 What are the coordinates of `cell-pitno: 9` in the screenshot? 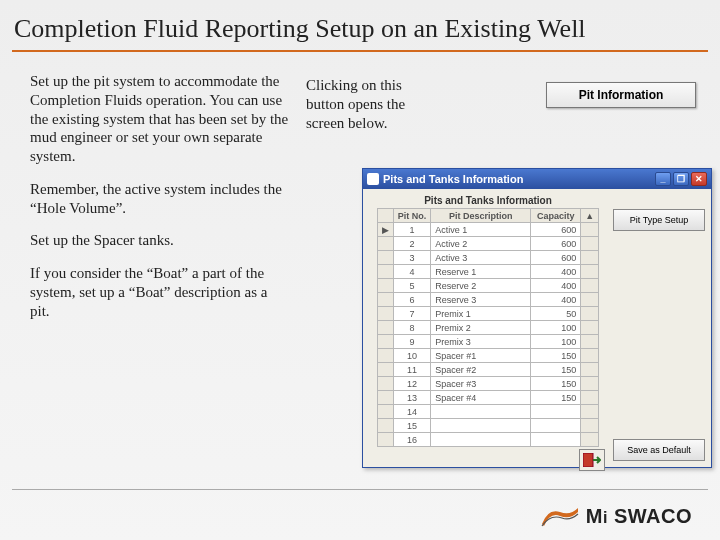 It's located at (412, 342).